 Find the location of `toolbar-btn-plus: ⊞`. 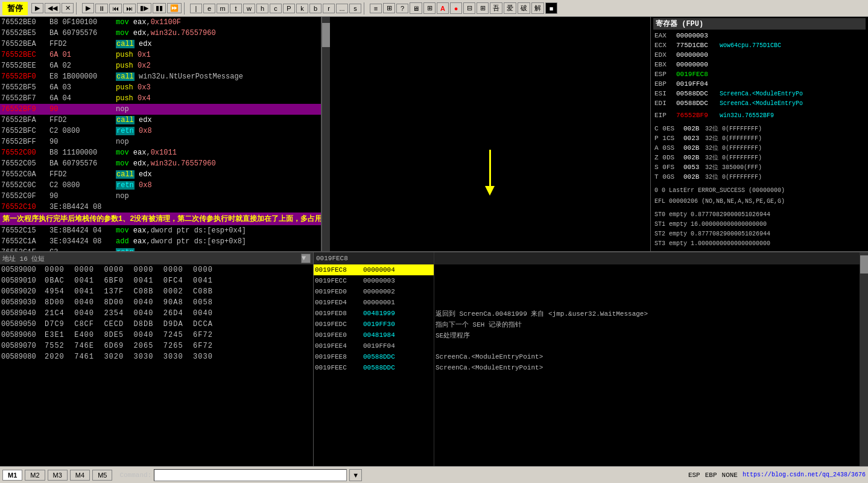

toolbar-btn-plus: ⊞ is located at coordinates (483, 8).